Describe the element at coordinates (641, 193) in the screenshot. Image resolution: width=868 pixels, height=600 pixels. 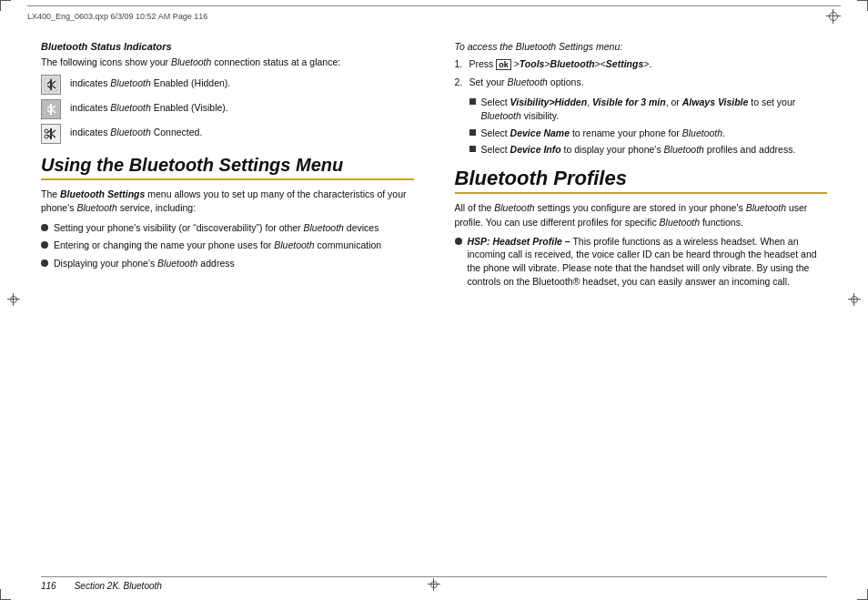
I see `profiles-divider` at that location.